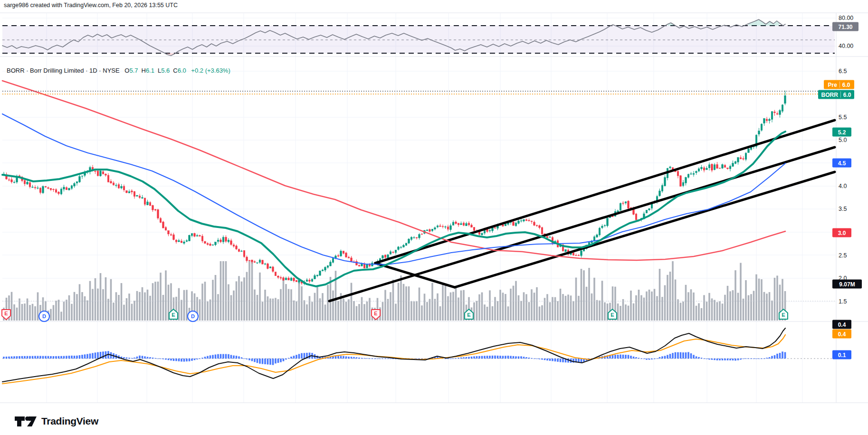  I want to click on price-axis-label: 2.5, so click(843, 255).